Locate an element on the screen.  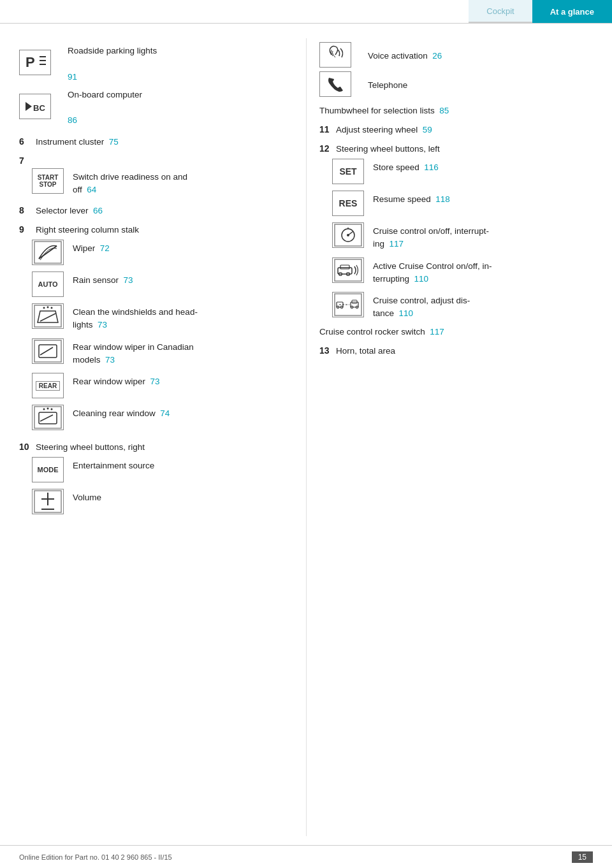
wiper-item: Wiper 72 is located at coordinates (163, 252).